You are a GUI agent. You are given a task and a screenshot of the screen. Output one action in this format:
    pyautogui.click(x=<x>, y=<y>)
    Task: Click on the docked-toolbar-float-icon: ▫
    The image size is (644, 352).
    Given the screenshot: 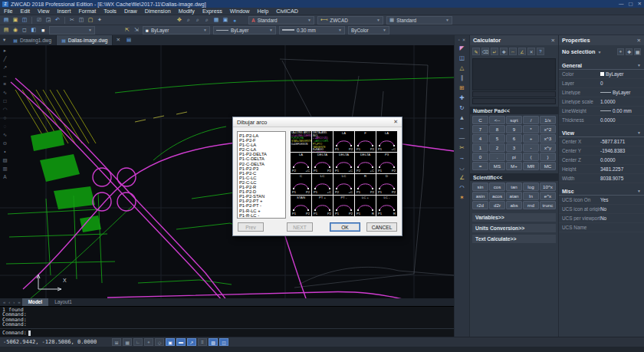 What is the action you would take?
    pyautogui.click(x=459, y=40)
    